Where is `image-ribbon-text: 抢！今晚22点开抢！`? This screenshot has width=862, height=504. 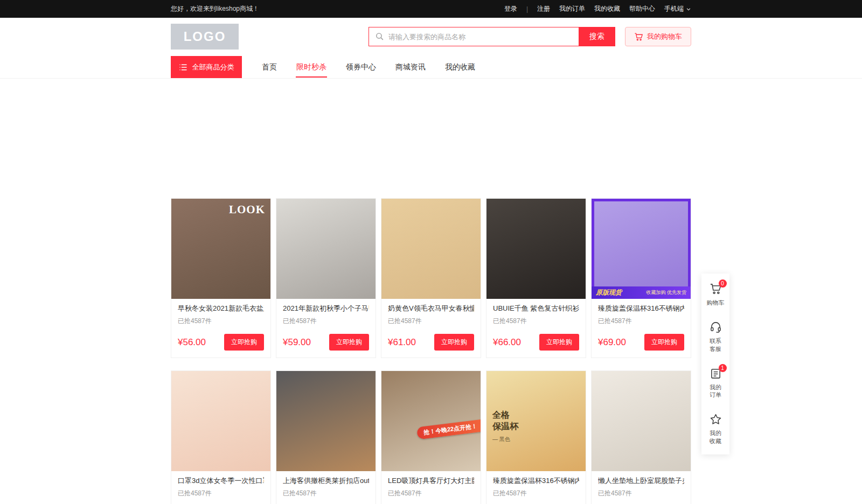 image-ribbon-text: 抢！今晚22点开抢！ is located at coordinates (448, 429).